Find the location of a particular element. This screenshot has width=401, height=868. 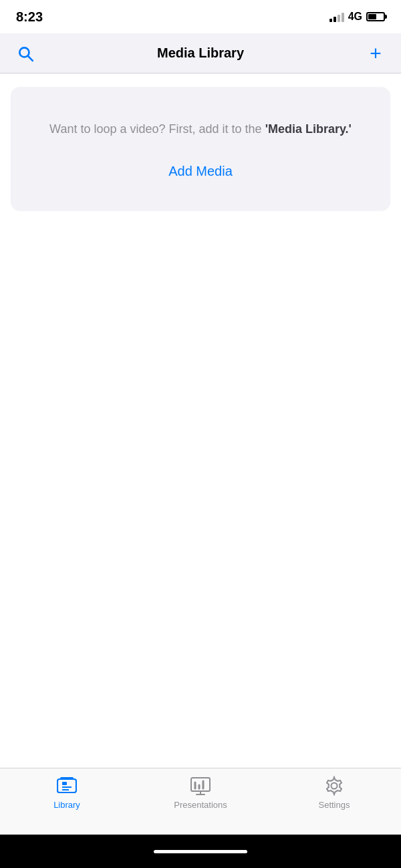

status-time: 8:23 is located at coordinates (29, 17).